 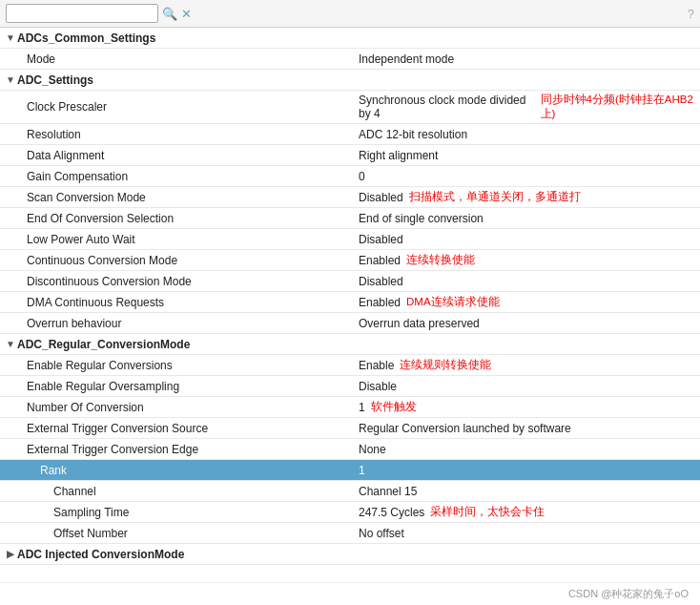 I want to click on row-label: Mode, so click(x=30, y=59).